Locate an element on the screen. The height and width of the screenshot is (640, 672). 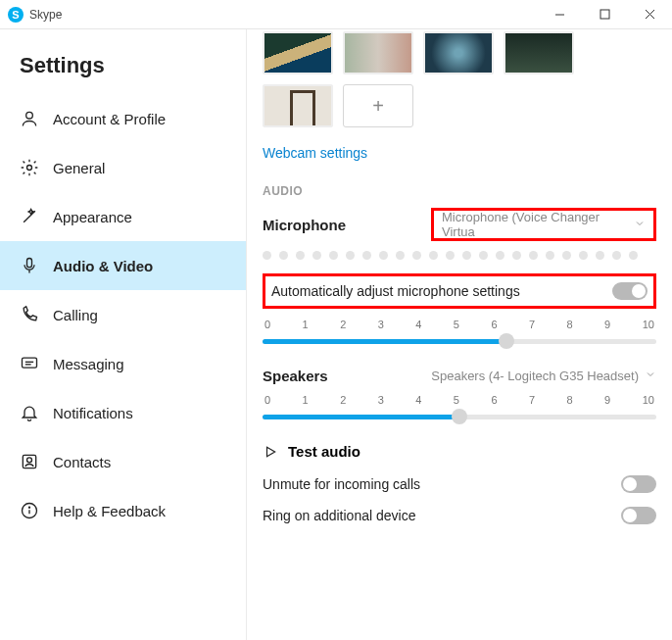
speakers-device-select: Speakers (4- Logitech G35 Headset) is located at coordinates (544, 376).